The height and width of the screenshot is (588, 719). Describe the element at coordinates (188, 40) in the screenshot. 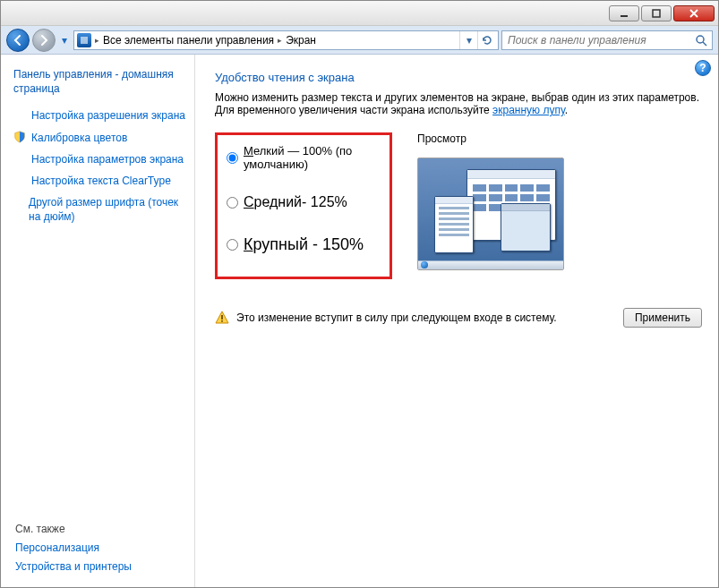

I see `breadcrumb-parent: Все элементы панели управления` at that location.